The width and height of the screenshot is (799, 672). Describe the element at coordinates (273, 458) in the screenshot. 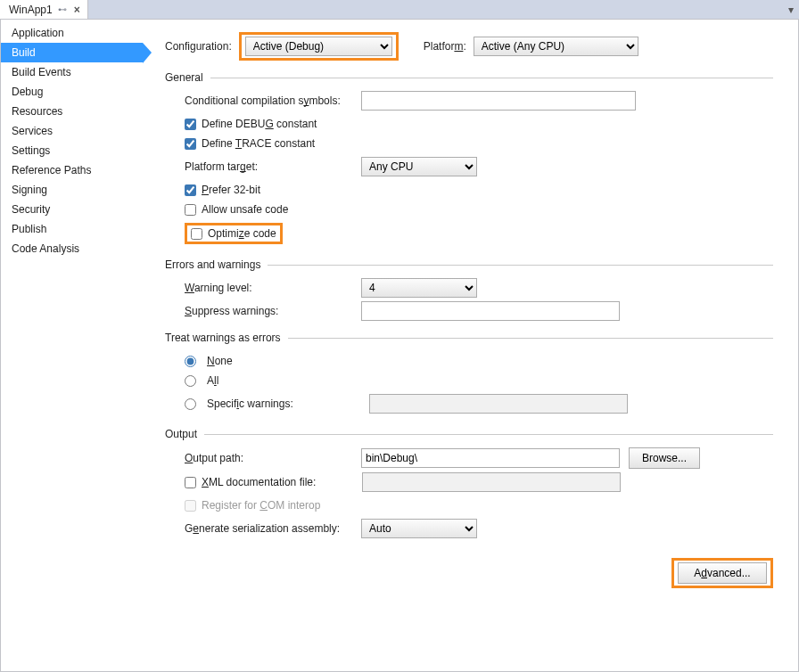

I see `output-path-label: Output path:` at that location.